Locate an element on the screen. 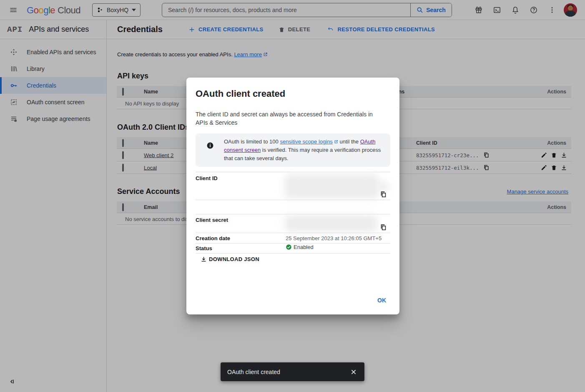  notice-mid: until the is located at coordinates (349, 142).